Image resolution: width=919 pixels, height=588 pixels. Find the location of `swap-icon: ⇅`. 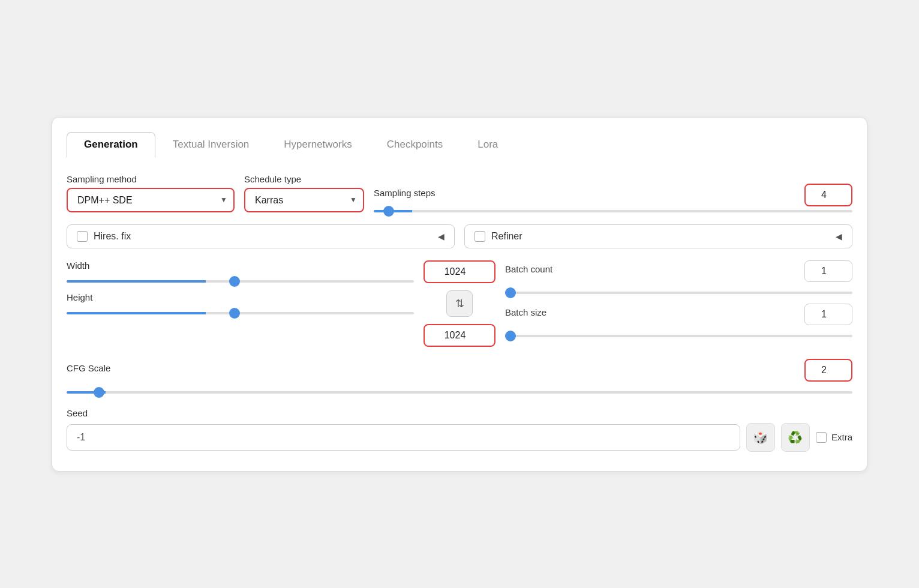

swap-icon: ⇅ is located at coordinates (460, 304).